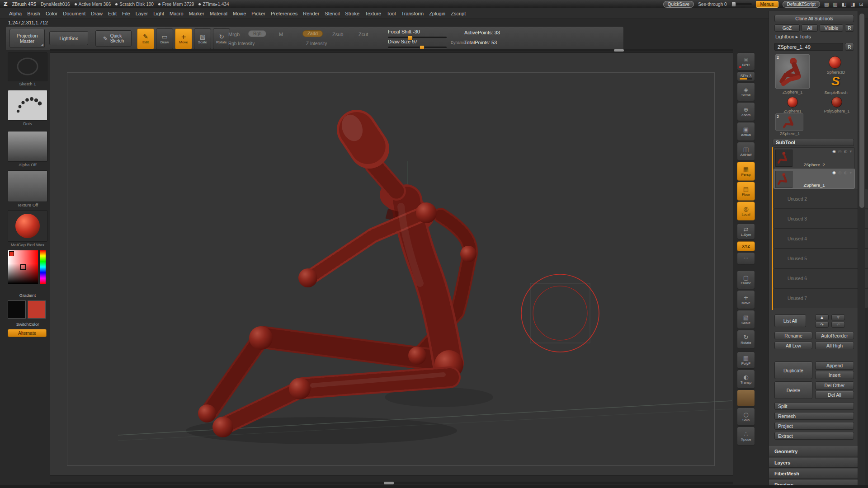 This screenshot has height=488, width=868. What do you see at coordinates (746, 300) in the screenshot?
I see `move-viewport-button: + Move` at bounding box center [746, 300].